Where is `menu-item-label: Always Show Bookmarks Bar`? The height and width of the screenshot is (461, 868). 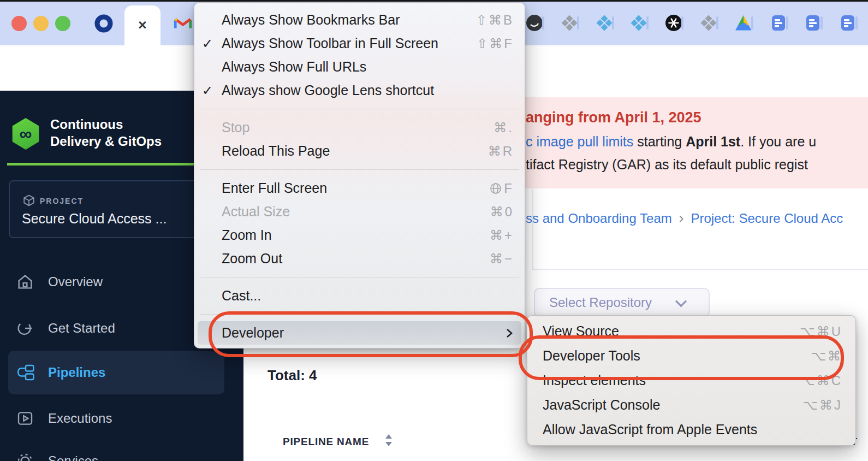
menu-item-label: Always Show Bookmarks Bar is located at coordinates (311, 20).